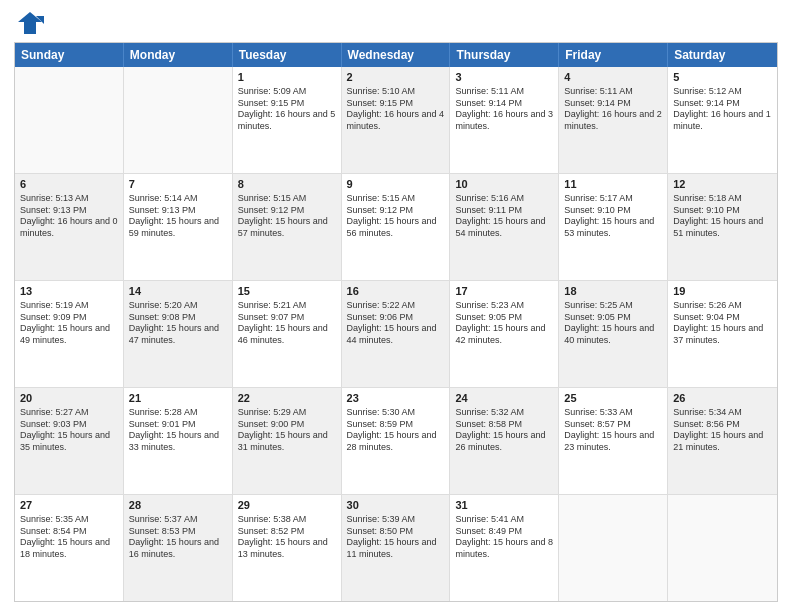  Describe the element at coordinates (287, 430) in the screenshot. I see `cell-info: Sunrise: 5:29 AM Sunset: 9:00 PM Dayligh…` at that location.